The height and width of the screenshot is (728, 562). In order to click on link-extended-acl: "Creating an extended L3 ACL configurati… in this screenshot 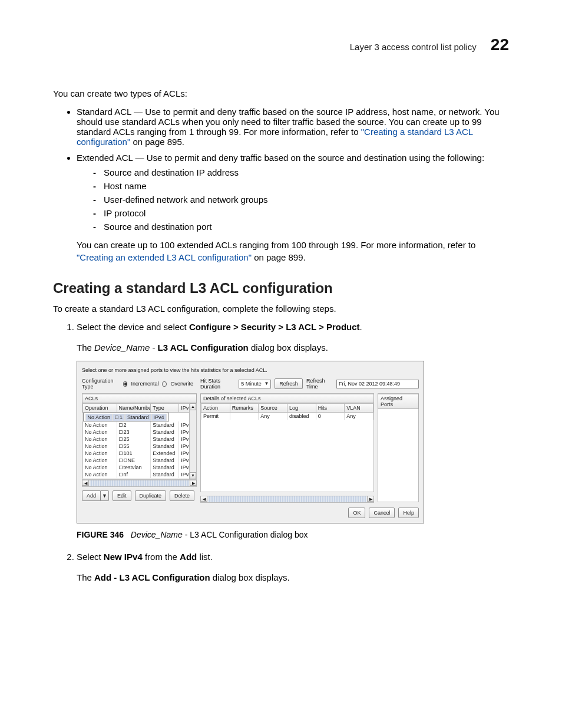, I will do `click(164, 257)`.